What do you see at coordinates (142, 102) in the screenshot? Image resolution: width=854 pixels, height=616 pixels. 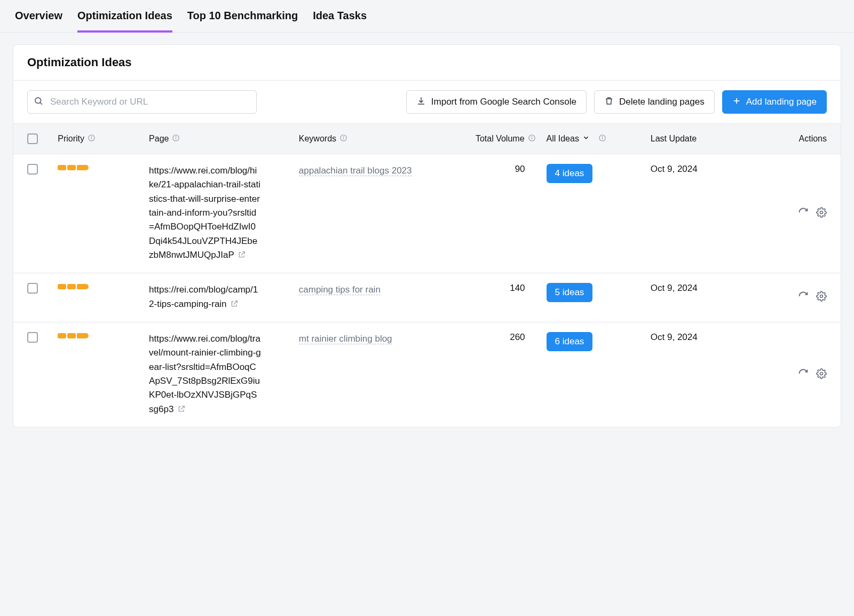 I see `search-input` at bounding box center [142, 102].